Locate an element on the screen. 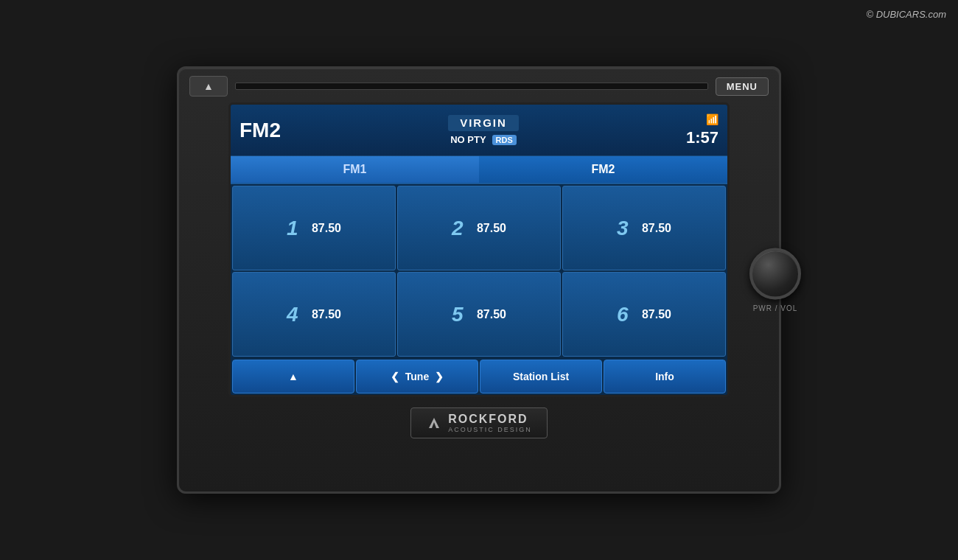 This screenshot has width=958, height=560. station-name: VIRGIN is located at coordinates (483, 122).